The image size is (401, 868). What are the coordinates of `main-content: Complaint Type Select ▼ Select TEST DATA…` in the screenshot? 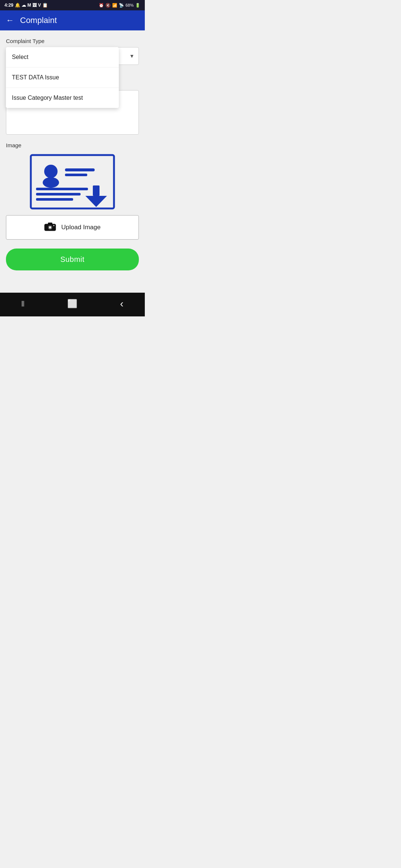 It's located at (72, 154).